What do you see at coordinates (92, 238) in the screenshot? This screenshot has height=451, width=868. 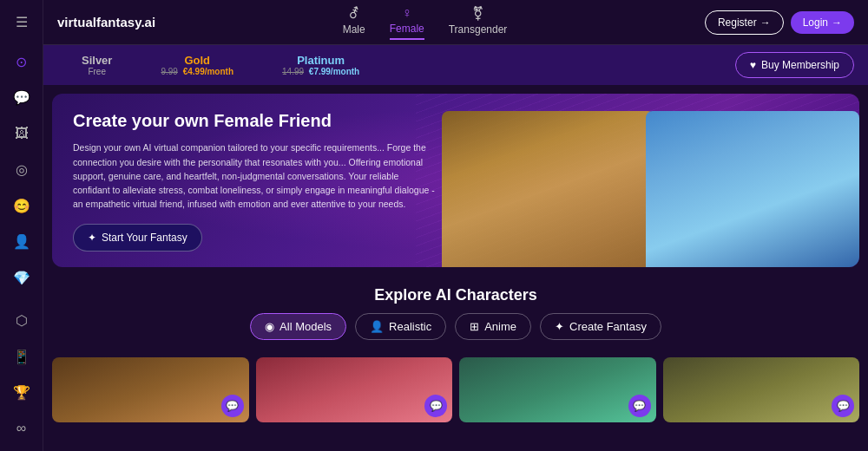 I see `wand-icon: ✦` at bounding box center [92, 238].